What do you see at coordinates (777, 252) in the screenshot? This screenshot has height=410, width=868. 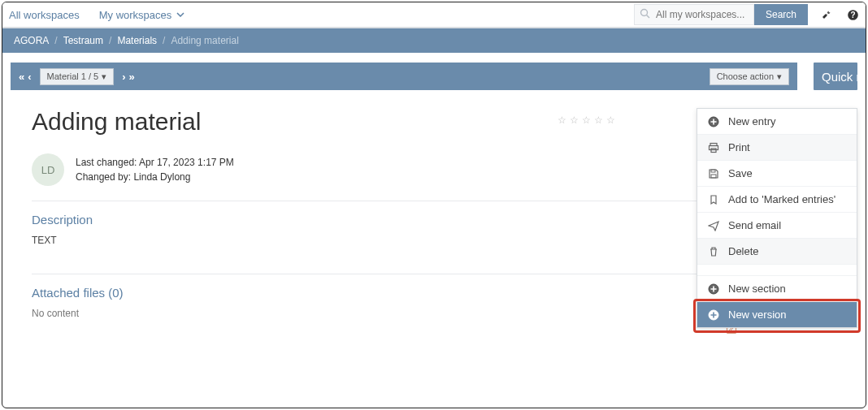 I see `menu-delete: Delete` at bounding box center [777, 252].